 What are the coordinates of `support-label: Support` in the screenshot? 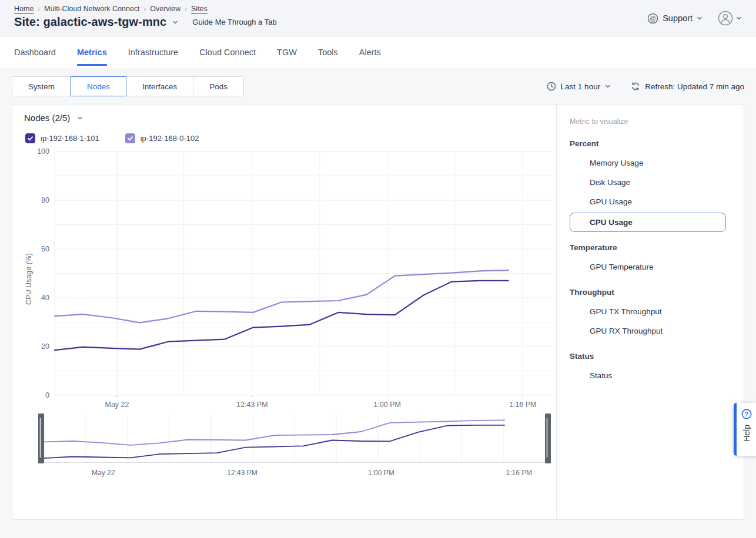 It's located at (677, 18).